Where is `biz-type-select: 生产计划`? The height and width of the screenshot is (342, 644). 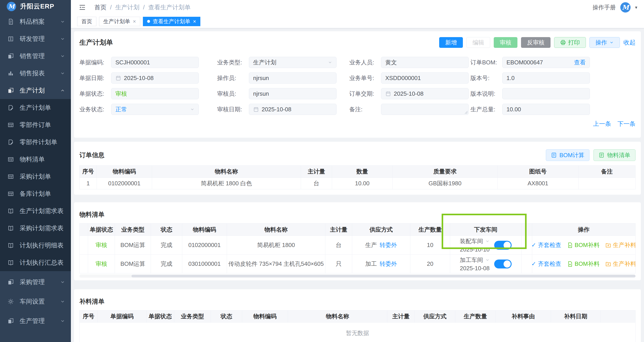 biz-type-select: 生产计划 is located at coordinates (293, 62).